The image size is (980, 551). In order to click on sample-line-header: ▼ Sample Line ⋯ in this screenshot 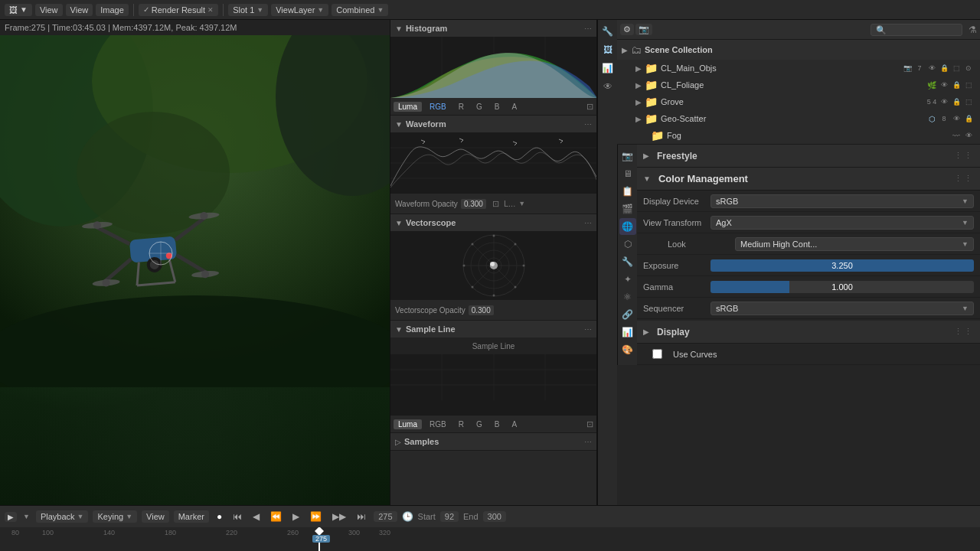, I will do `click(493, 329)`.